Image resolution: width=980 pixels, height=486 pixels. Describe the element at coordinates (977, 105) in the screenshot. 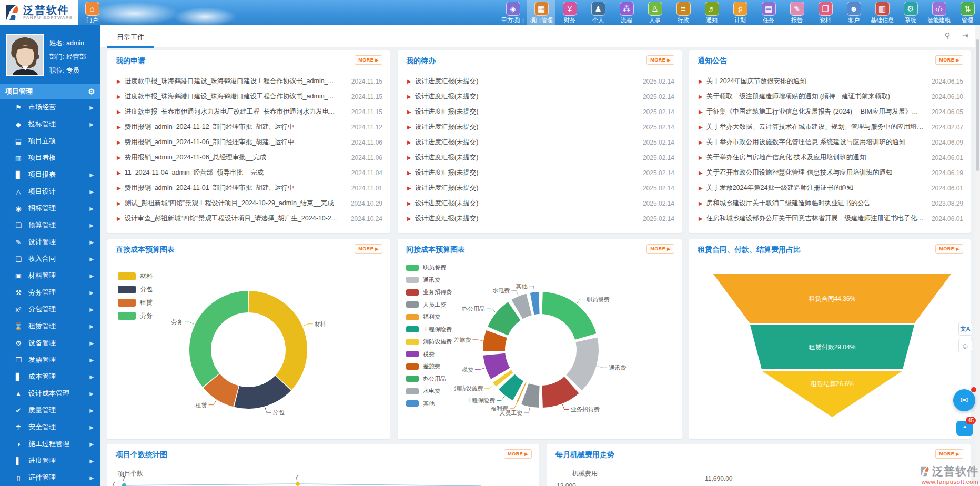

I see `scrollbar-thumb` at that location.